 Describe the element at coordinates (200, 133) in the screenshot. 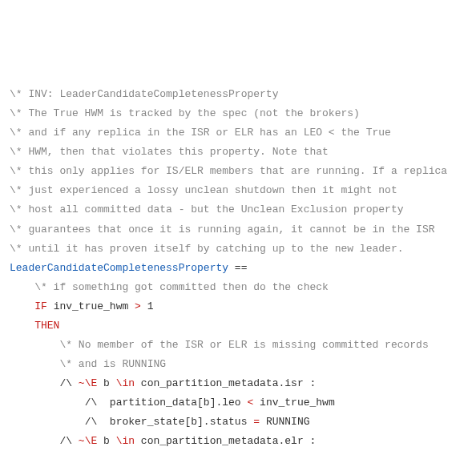

I see `comment-line: \* and if any replica in the ISR or ELR …` at that location.